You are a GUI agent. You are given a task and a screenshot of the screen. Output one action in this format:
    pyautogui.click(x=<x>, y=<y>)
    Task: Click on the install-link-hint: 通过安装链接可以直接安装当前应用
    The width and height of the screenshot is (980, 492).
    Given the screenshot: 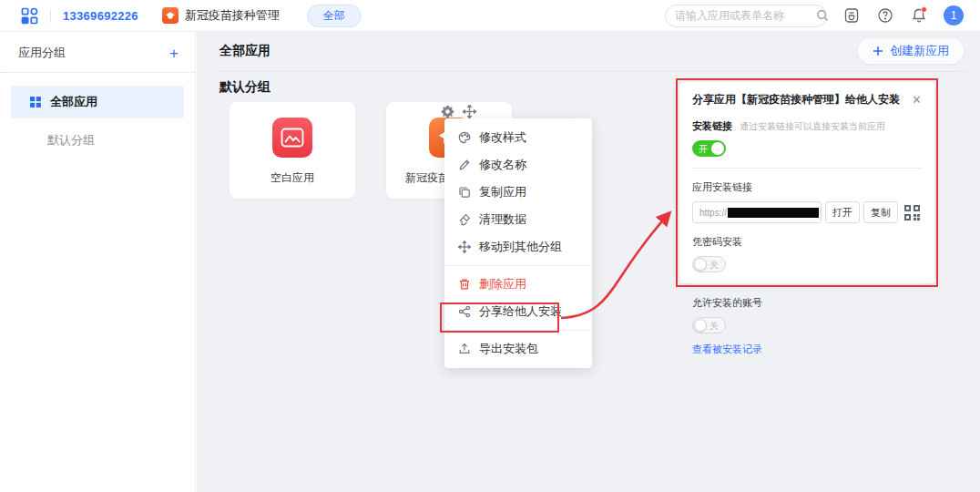 What is the action you would take?
    pyautogui.click(x=812, y=127)
    